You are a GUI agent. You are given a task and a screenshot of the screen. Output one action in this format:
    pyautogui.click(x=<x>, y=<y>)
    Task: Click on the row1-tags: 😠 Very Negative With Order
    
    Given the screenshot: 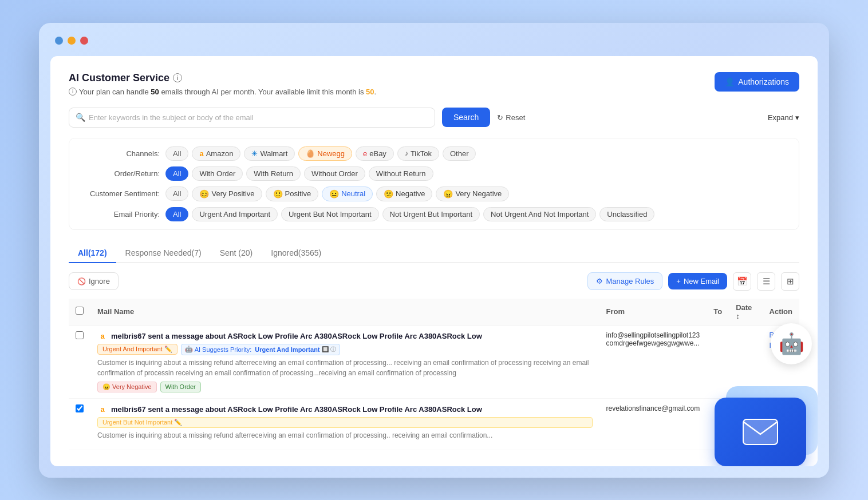 What is the action you would take?
    pyautogui.click(x=345, y=387)
    